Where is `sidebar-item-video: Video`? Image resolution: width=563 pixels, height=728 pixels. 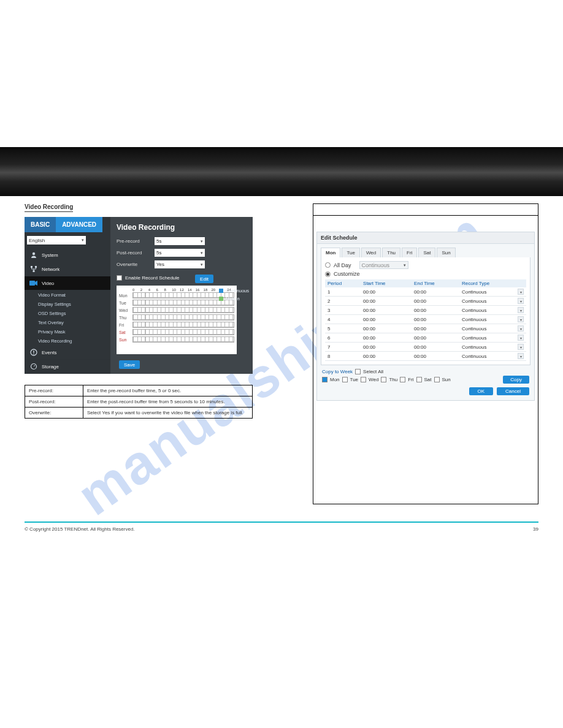
sidebar-item-video: Video is located at coordinates (67, 283).